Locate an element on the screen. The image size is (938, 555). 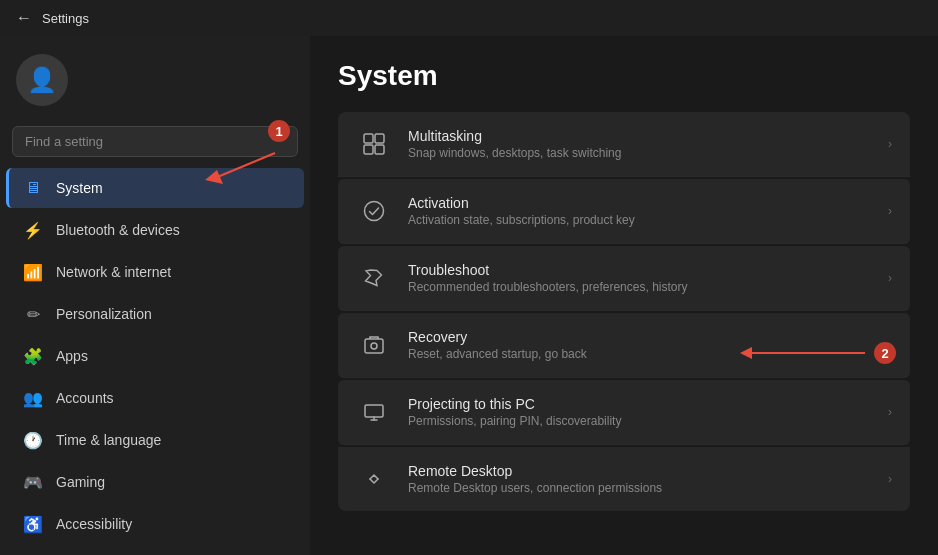
user-icon: 👤 is located at coordinates (42, 80).